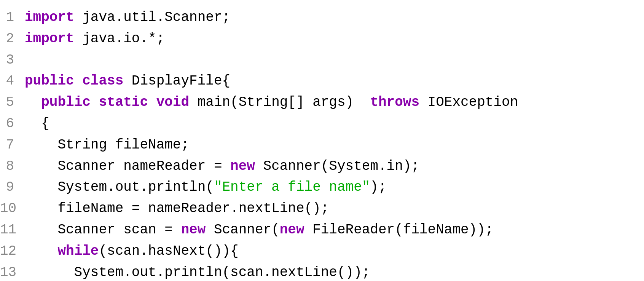  What do you see at coordinates (322, 81) in the screenshot?
I see `code-line: 4public class DisplayFile{` at bounding box center [322, 81].